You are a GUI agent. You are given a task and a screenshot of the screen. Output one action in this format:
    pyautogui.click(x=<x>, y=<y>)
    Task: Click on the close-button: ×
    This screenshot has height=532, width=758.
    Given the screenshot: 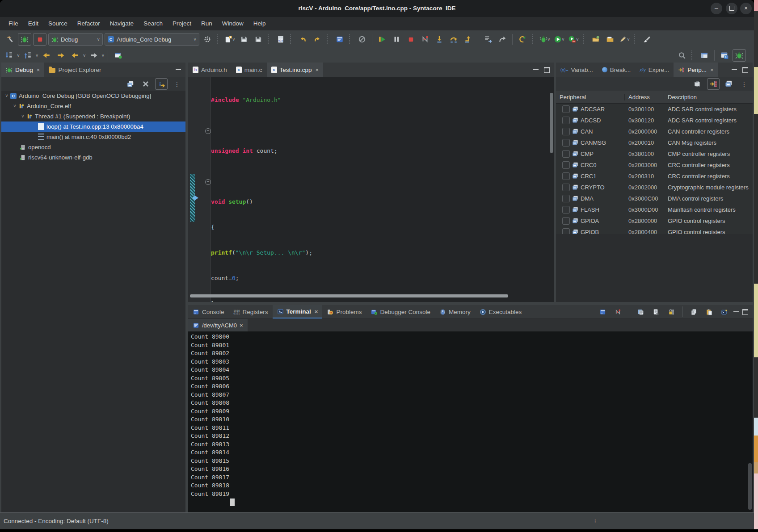 What is the action you would take?
    pyautogui.click(x=746, y=8)
    